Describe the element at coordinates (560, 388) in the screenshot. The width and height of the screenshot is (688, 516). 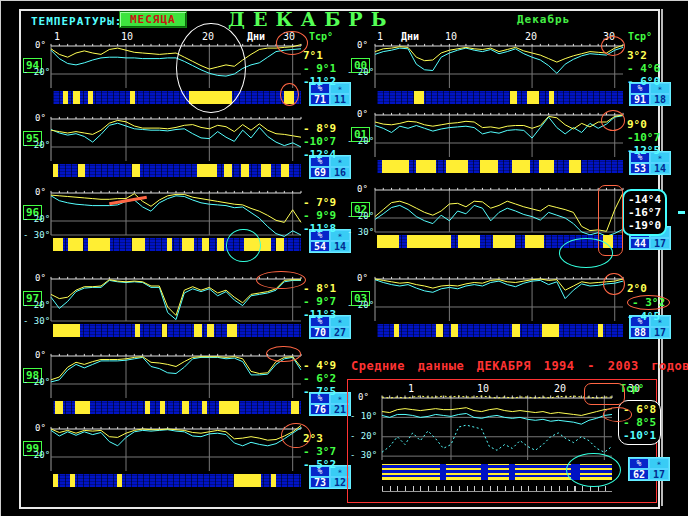
I see `day-axis-label: 20` at that location.